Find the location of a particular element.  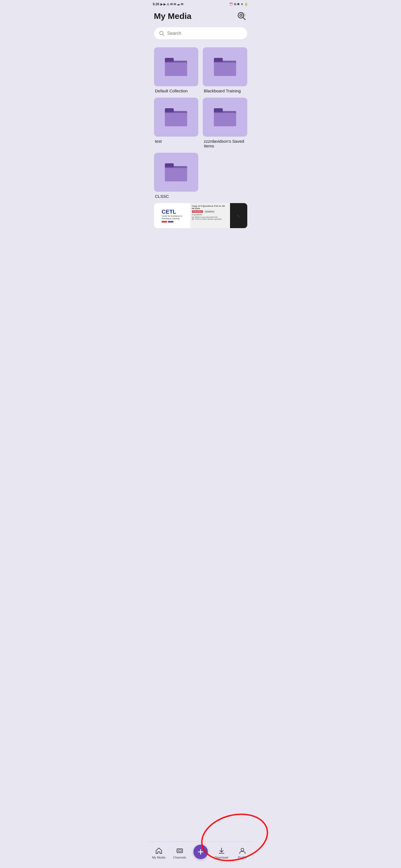

folder-label: Default Collection is located at coordinates (176, 91).